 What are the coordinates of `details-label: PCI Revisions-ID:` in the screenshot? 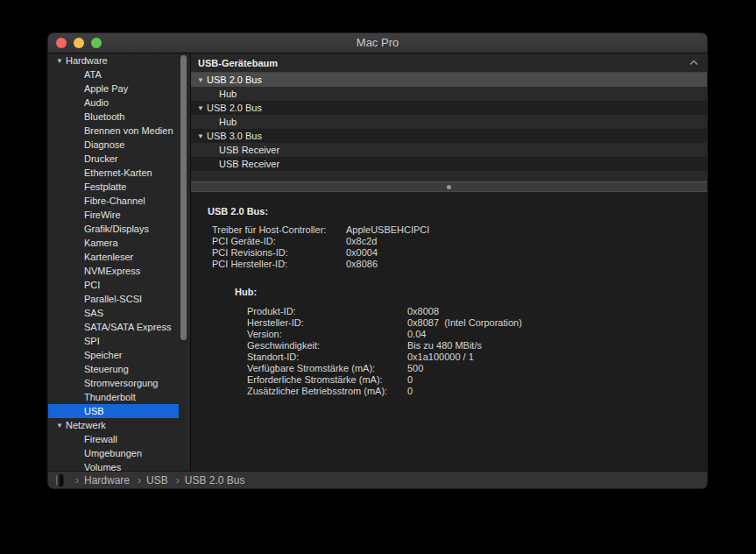 It's located at (279, 252).